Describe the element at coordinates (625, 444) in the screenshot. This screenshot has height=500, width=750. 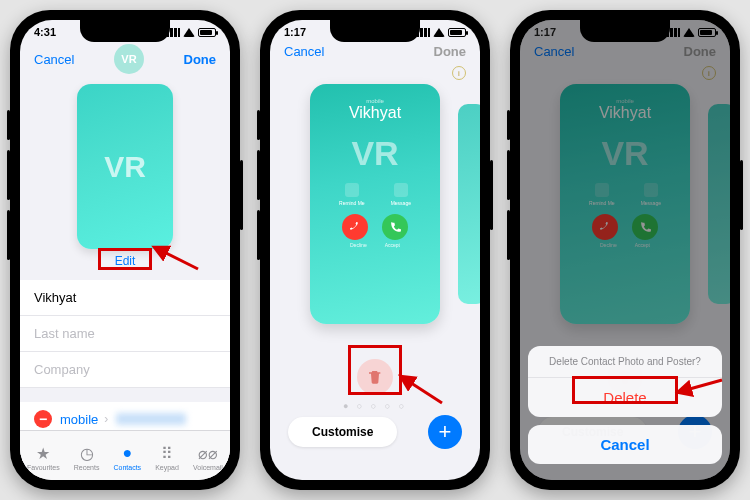
I see `sheet-cancel-button: Cancel` at that location.